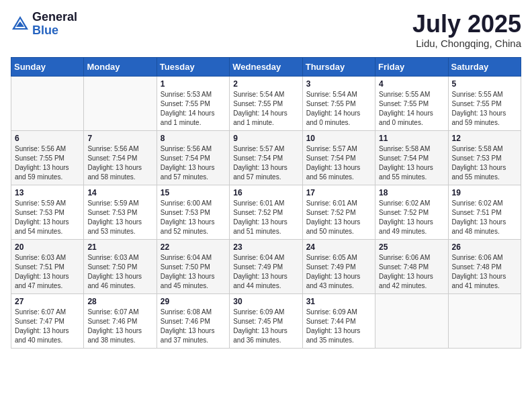  Describe the element at coordinates (412, 157) in the screenshot. I see `calendar-cell: 11Sunrise: 5:58 AM Sunset: 7:54 PM Dayli…` at that location.